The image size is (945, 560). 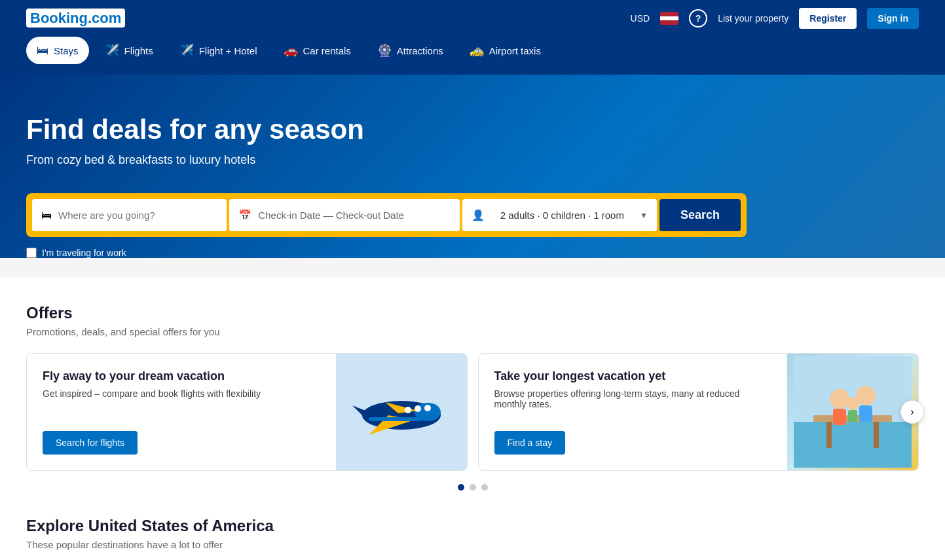 What do you see at coordinates (473, 56) in the screenshot?
I see `navigation: 🛏 Stays ✈️ Flights ✈️ Flight + Hotel 🚗 C…` at bounding box center [473, 56].